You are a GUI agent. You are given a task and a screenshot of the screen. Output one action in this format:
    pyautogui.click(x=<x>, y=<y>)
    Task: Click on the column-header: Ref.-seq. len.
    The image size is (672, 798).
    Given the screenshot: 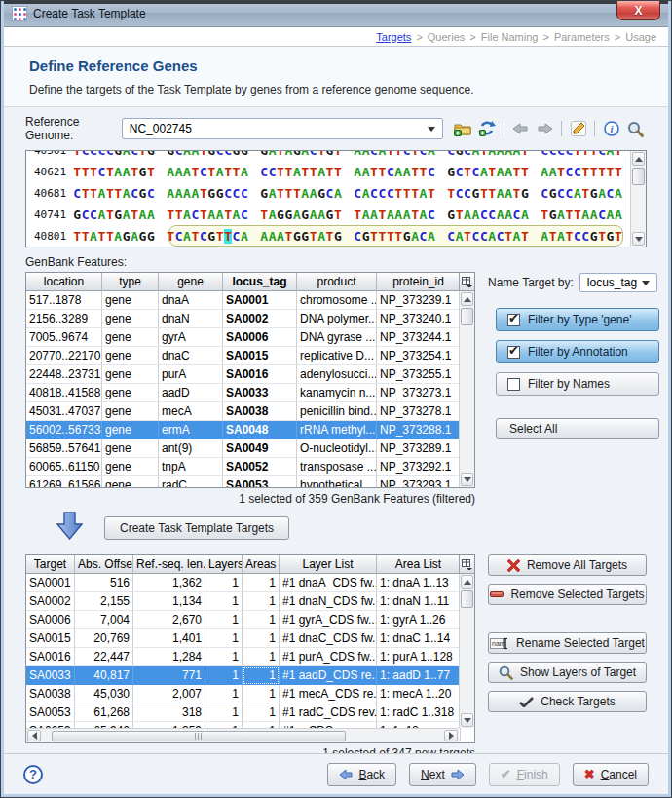 What is the action you would take?
    pyautogui.click(x=169, y=565)
    